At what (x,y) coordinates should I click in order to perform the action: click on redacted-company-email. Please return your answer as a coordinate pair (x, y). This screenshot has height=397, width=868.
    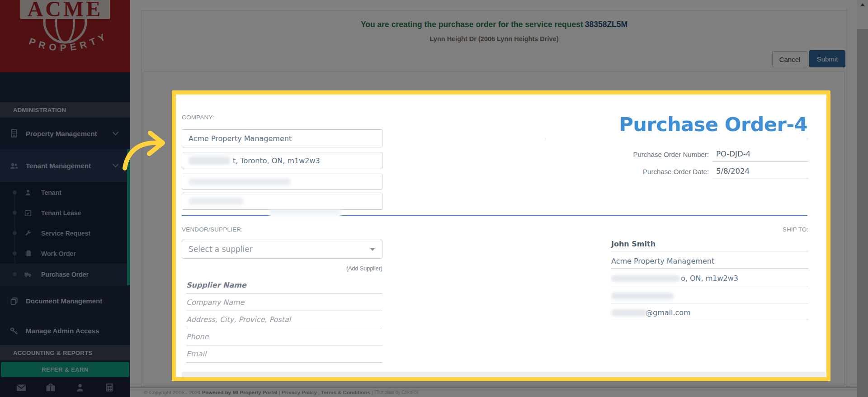
    Looking at the image, I should click on (240, 182).